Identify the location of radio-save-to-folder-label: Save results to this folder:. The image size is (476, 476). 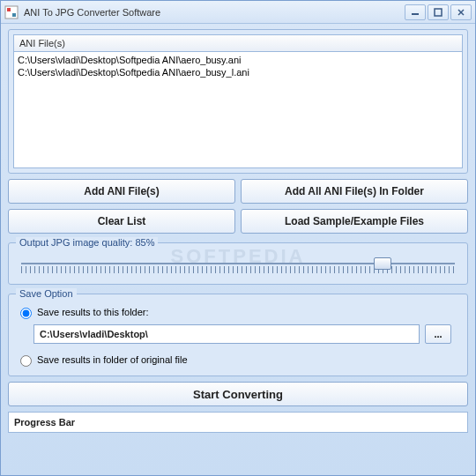
(93, 312).